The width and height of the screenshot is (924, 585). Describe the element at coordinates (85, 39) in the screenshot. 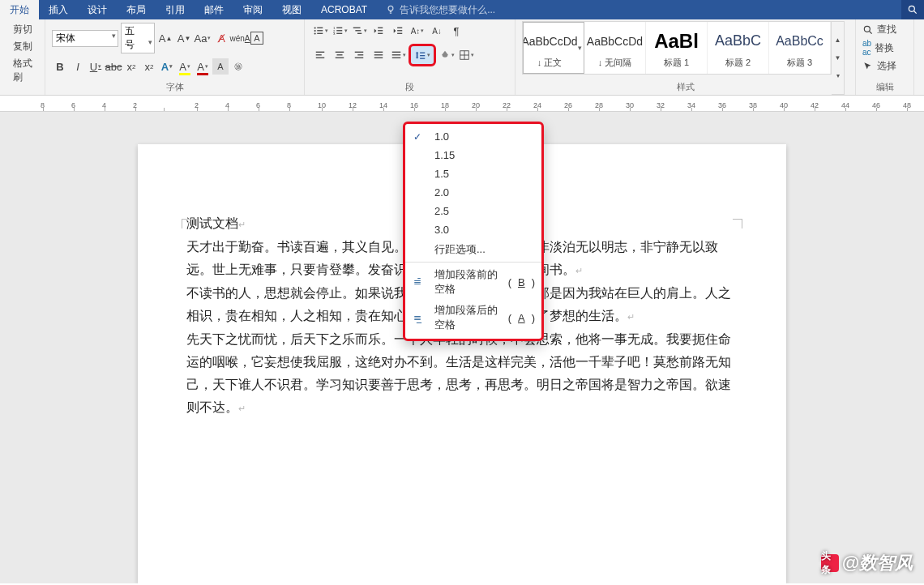

I see `font-family-select: 宋体` at that location.